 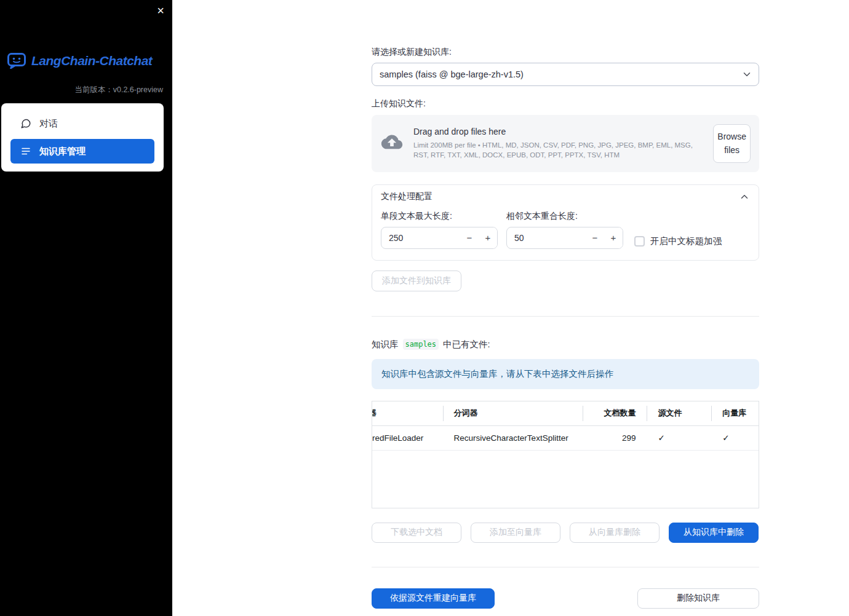 I want to click on chunk-overlap-value: 50, so click(x=546, y=238).